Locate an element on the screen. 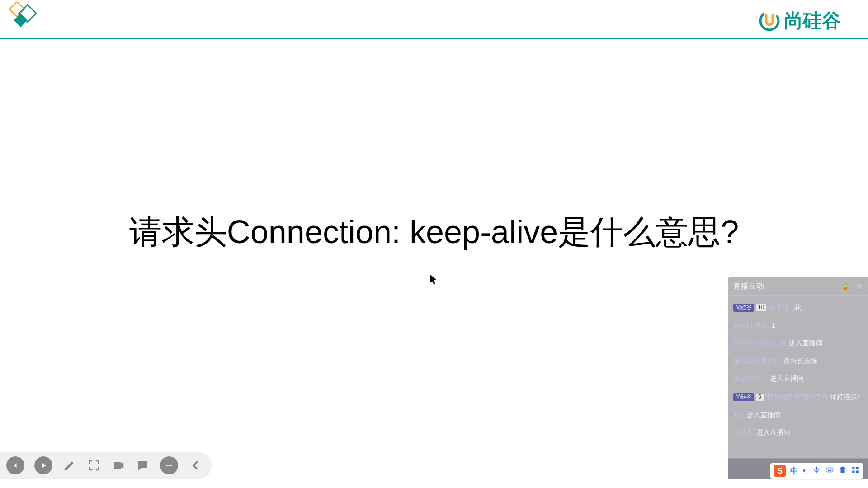  chat-title: 直播互动 is located at coordinates (749, 286).